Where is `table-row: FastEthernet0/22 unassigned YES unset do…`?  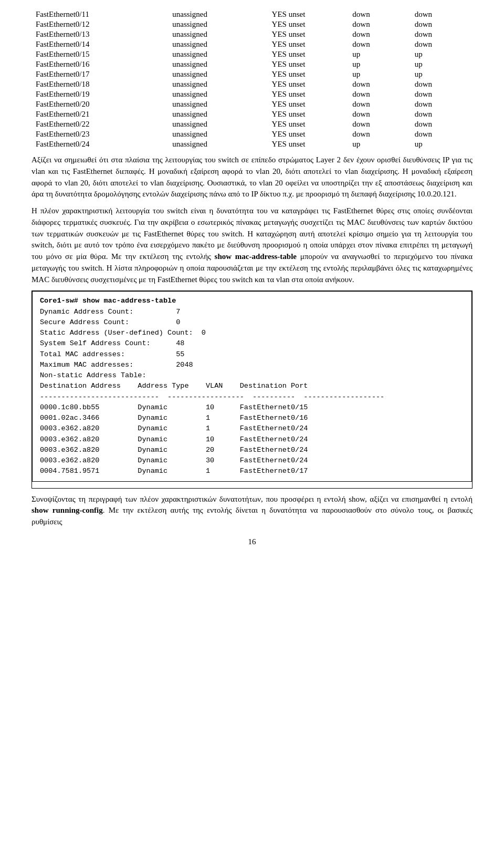 table-row: FastEthernet0/22 unassigned YES unset do… is located at coordinates (252, 124).